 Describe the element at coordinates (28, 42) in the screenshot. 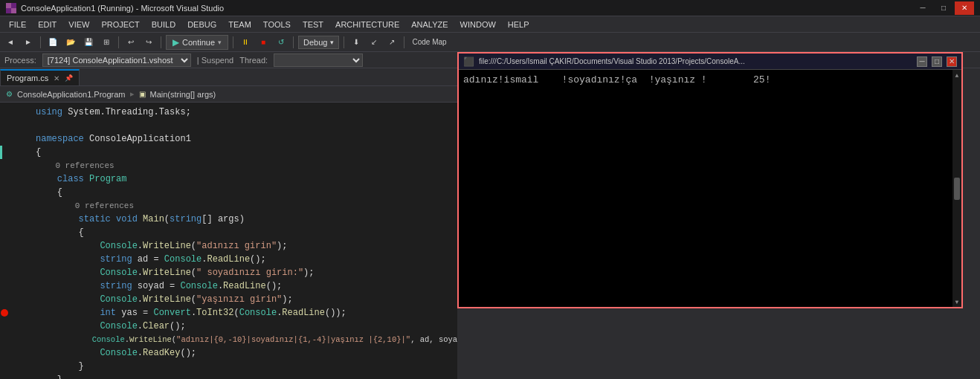

I see `forward-button: ►` at that location.